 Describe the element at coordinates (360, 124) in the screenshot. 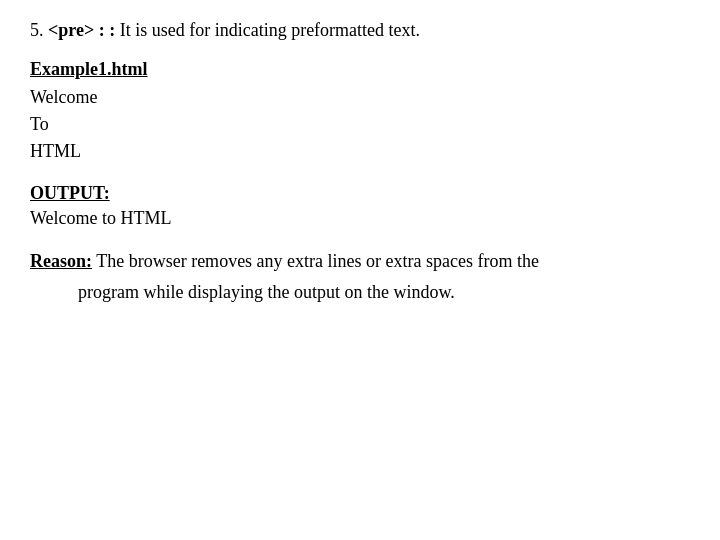

I see `code-line-2: To` at that location.